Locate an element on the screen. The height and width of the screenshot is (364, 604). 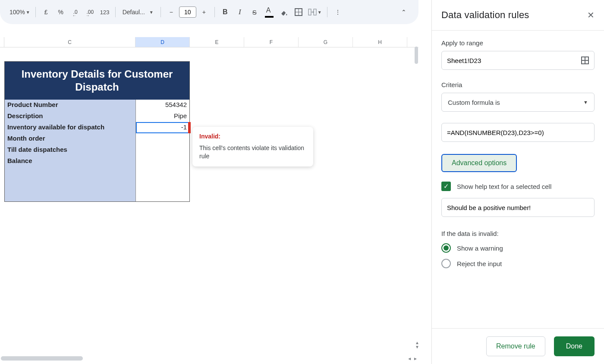
close-icon: ✕ is located at coordinates (591, 15).